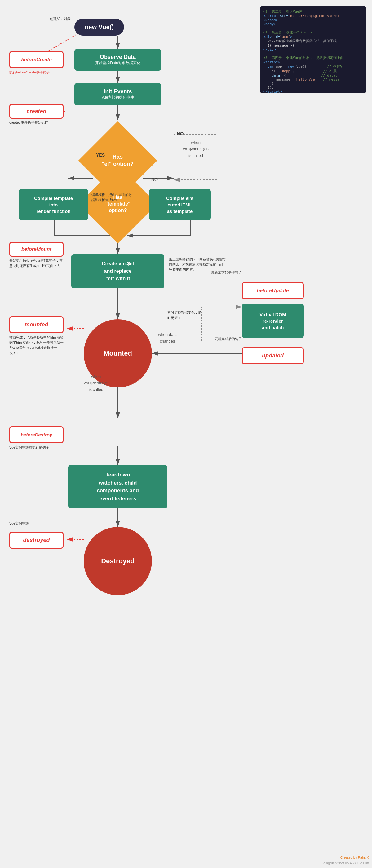 The image size is (372, 868). What do you see at coordinates (36, 72) in the screenshot?
I see `hook-before-create-sub: 执行beforeCreate事件钩子` at bounding box center [36, 72].